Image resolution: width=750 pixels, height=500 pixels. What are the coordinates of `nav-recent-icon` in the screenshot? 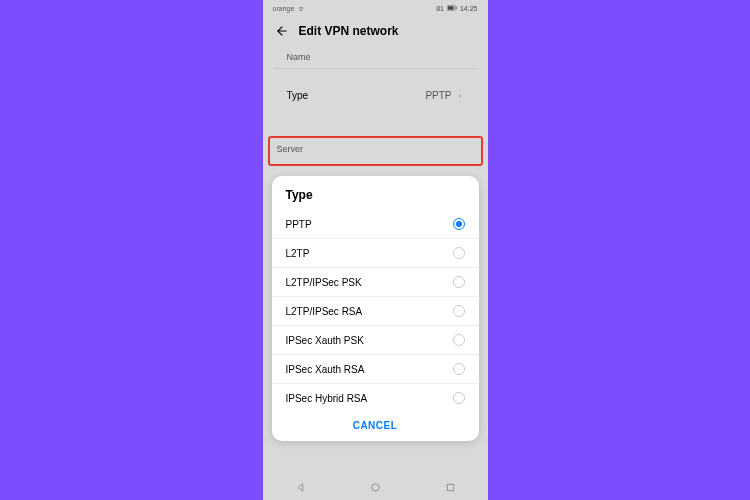 It's located at (450, 488).